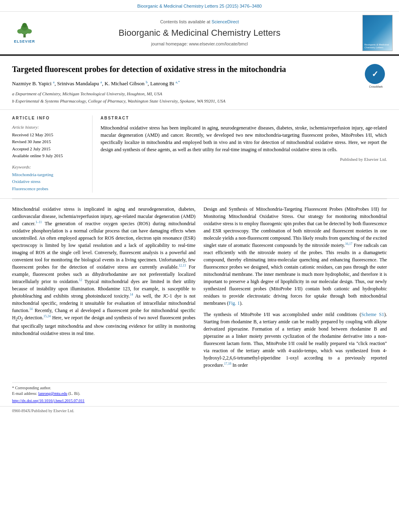  Describe the element at coordinates (295, 256) in the screenshot. I see `body-col2-para1: Design and Synthesis of Mitochondria-Tar…` at that location.